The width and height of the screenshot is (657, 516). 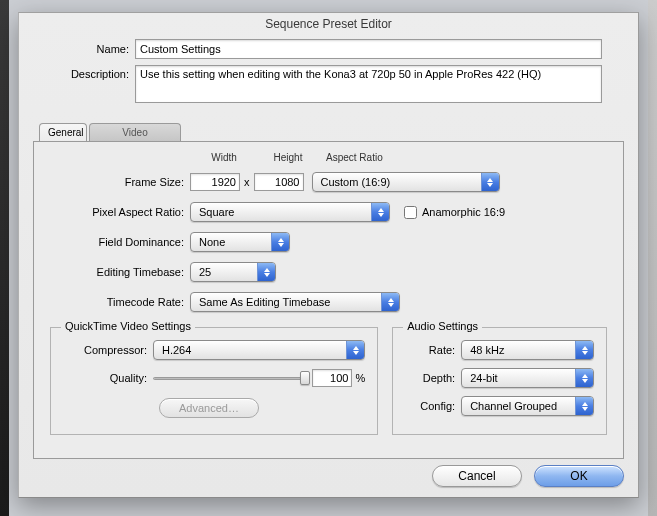 What do you see at coordinates (484, 378) in the screenshot?
I see `audio-depth-value: 24-bit` at bounding box center [484, 378].